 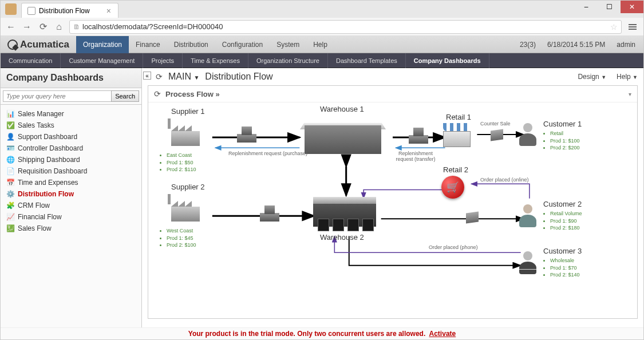 I want to click on sidebar-item-label: CRM Flow, so click(x=34, y=205).